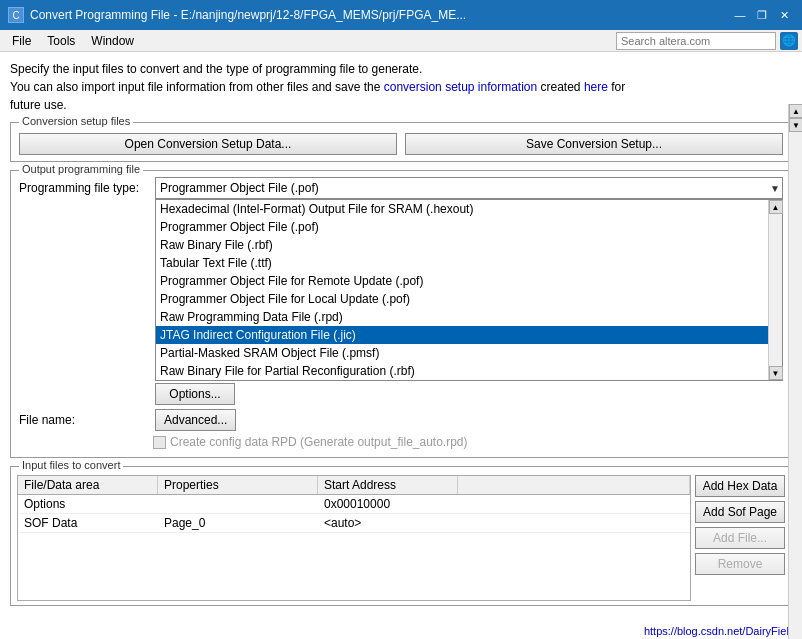  I want to click on selected-type-value: Programmer Object File (.pof), so click(240, 188).